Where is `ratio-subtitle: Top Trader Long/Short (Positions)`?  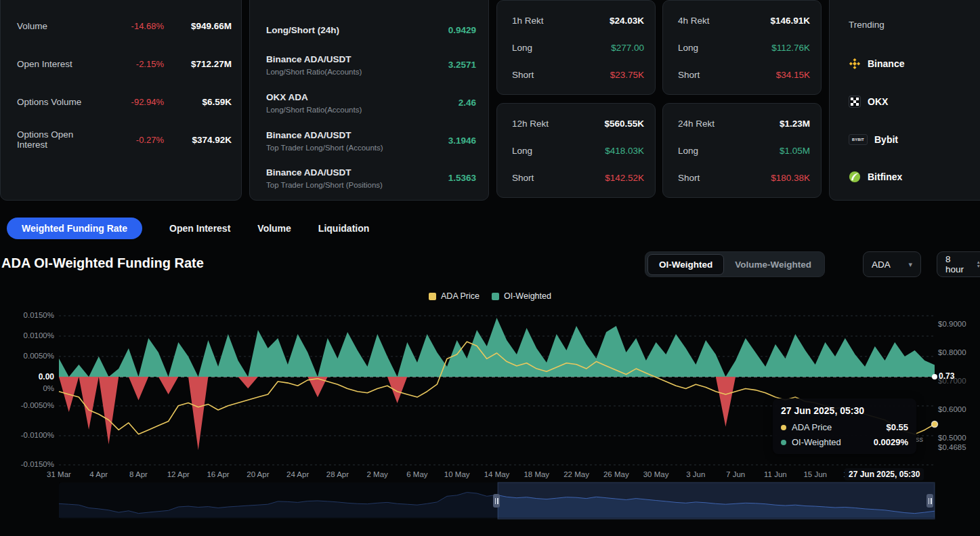 ratio-subtitle: Top Trader Long/Short (Positions) is located at coordinates (324, 185).